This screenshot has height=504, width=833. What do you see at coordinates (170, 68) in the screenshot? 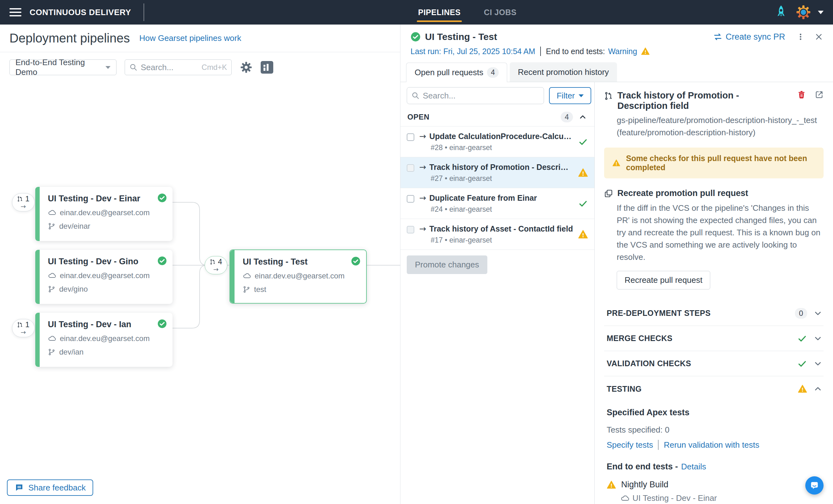
I see `search-input` at bounding box center [170, 68].